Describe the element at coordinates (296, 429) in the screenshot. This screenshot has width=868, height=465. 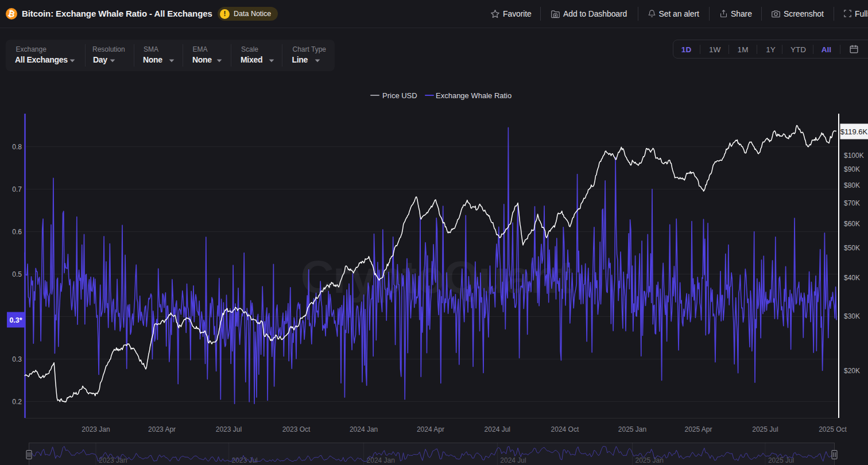
I see `svg-text: 2023 Oct` at that location.